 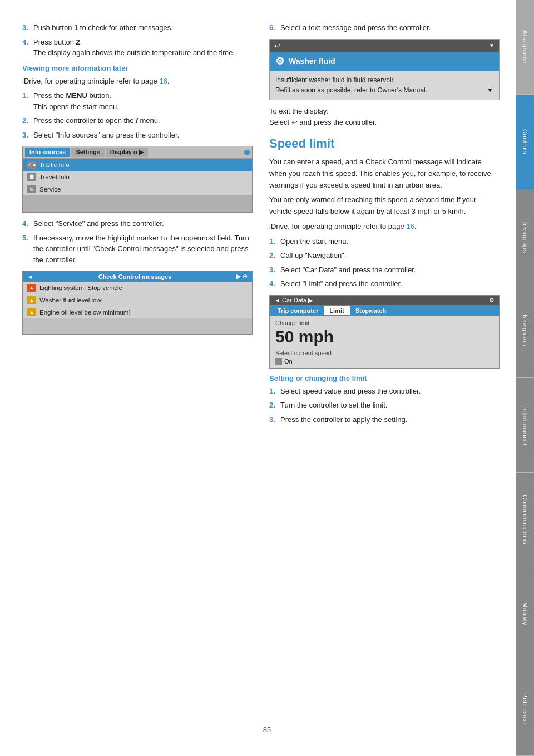 What do you see at coordinates (273, 256) in the screenshot?
I see `step-number: 2.` at bounding box center [273, 256].